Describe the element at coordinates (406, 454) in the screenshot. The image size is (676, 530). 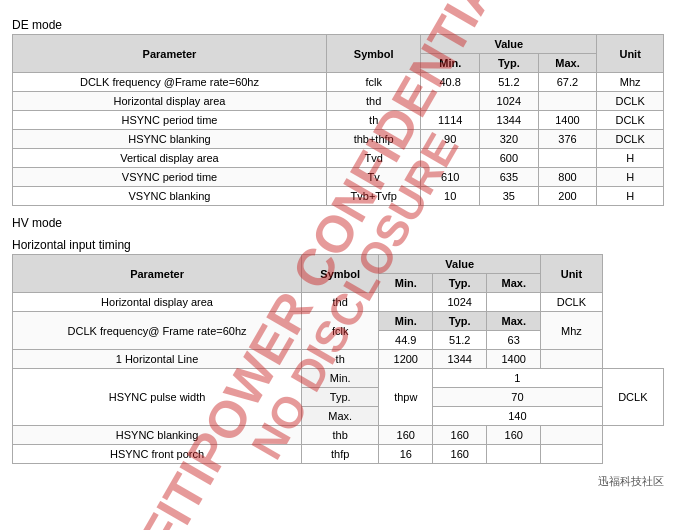
I see `min-cell: 16` at that location.